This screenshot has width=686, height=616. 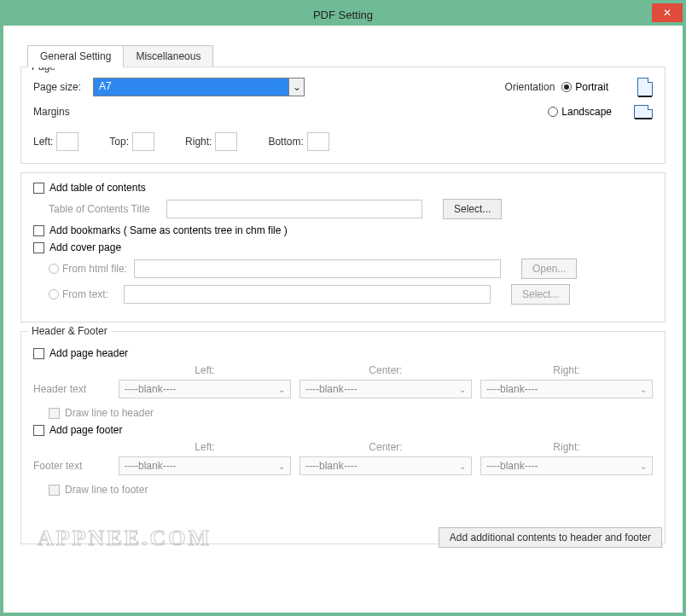 I want to click on header-text-row: Header text ----blank----⌄ ----blank----…, so click(x=343, y=389).